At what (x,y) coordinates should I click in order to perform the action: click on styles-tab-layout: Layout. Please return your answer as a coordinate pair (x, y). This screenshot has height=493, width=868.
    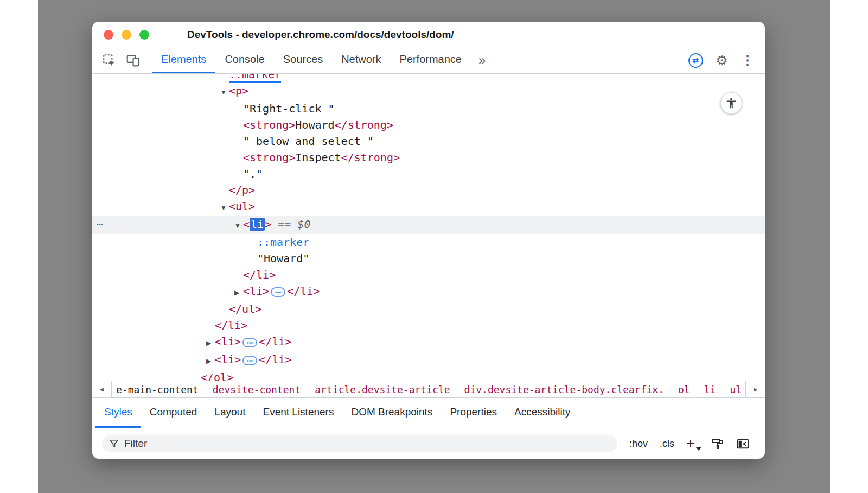
    Looking at the image, I should click on (230, 413).